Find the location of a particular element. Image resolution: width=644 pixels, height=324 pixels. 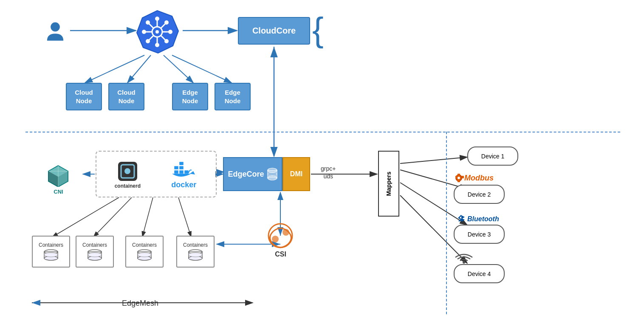

docker-logo: docker is located at coordinates (184, 174).